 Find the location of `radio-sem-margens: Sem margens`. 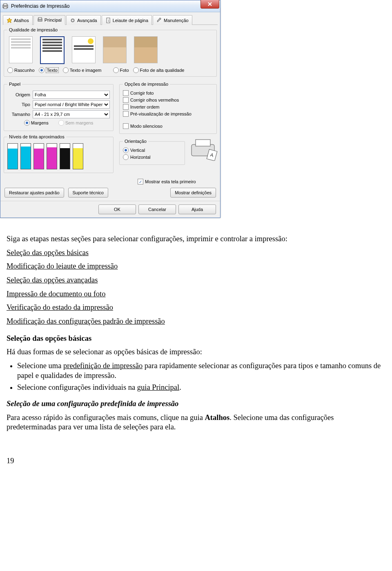

radio-sem-margens: Sem margens is located at coordinates (76, 123).